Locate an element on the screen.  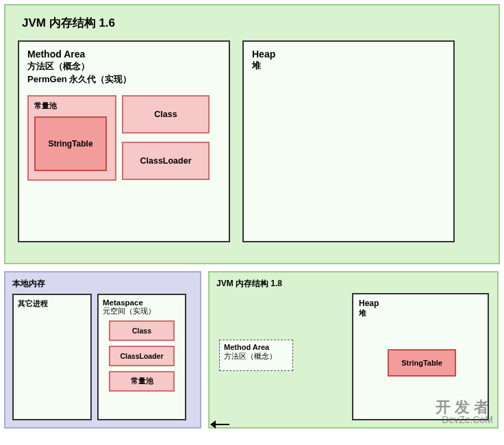
heap-16-title: Heap is located at coordinates (349, 54).